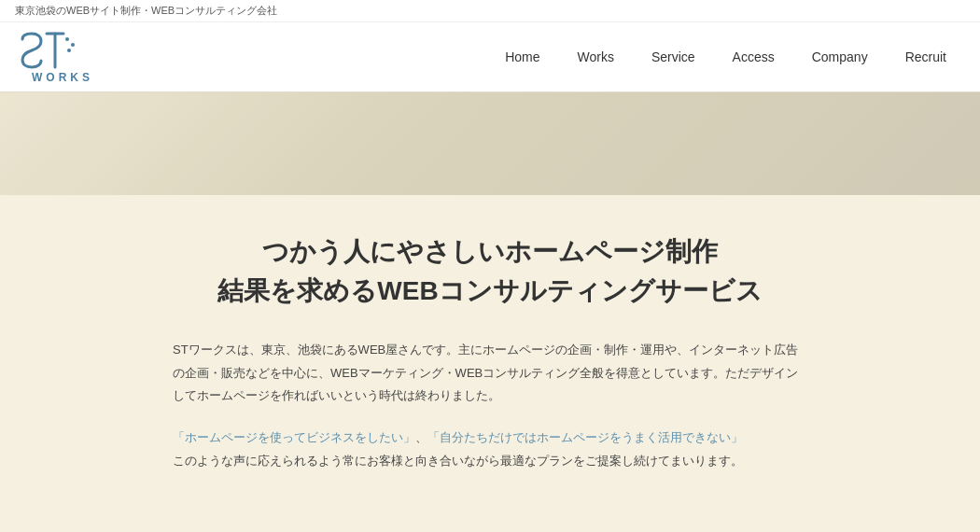  Describe the element at coordinates (490, 252) in the screenshot. I see `headline-line1: つかう人にやさしいホームページ制作` at that location.